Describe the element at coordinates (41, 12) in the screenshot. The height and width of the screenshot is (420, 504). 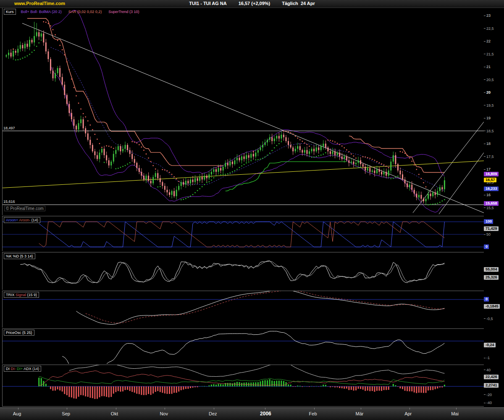
I see `legend-item: Boll+ Boll- BollMA (20 2)` at that location.